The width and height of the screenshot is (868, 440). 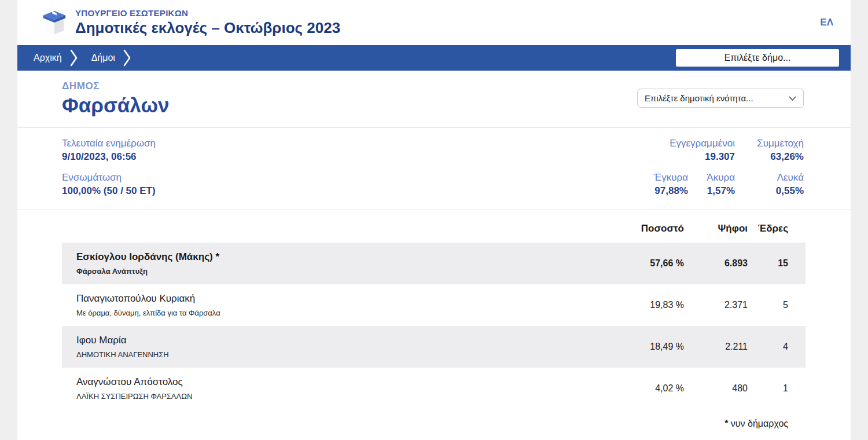 I want to click on votes-column-header: Ψήφοι, so click(x=716, y=229).